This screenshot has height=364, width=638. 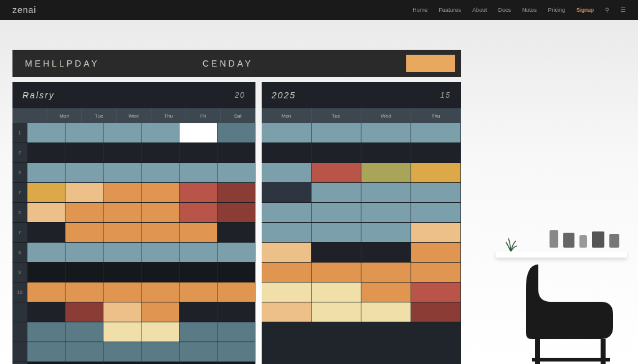 What do you see at coordinates (240, 95) in the screenshot?
I see `panel-year: 20` at bounding box center [240, 95].